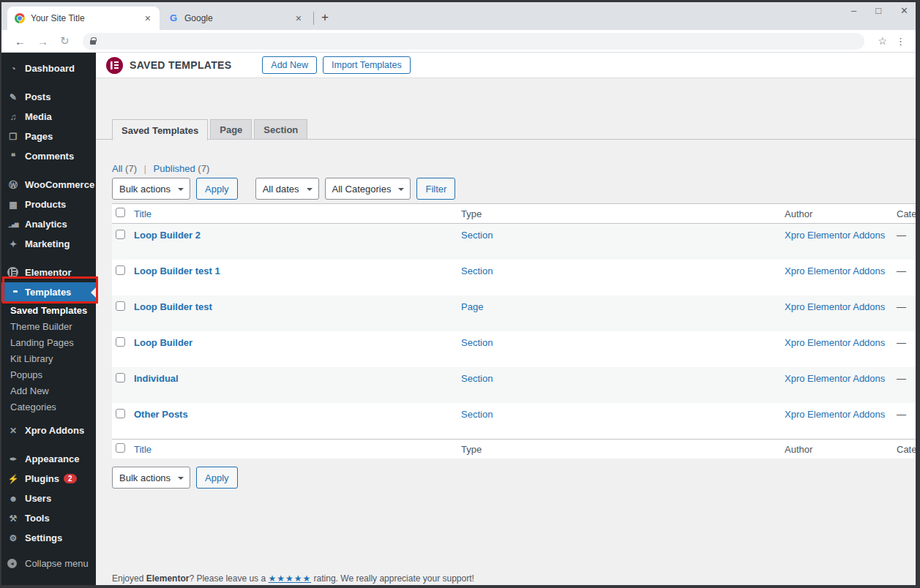 Image resolution: width=920 pixels, height=588 pixels. What do you see at coordinates (905, 10) in the screenshot?
I see `close-button: ✕` at bounding box center [905, 10].